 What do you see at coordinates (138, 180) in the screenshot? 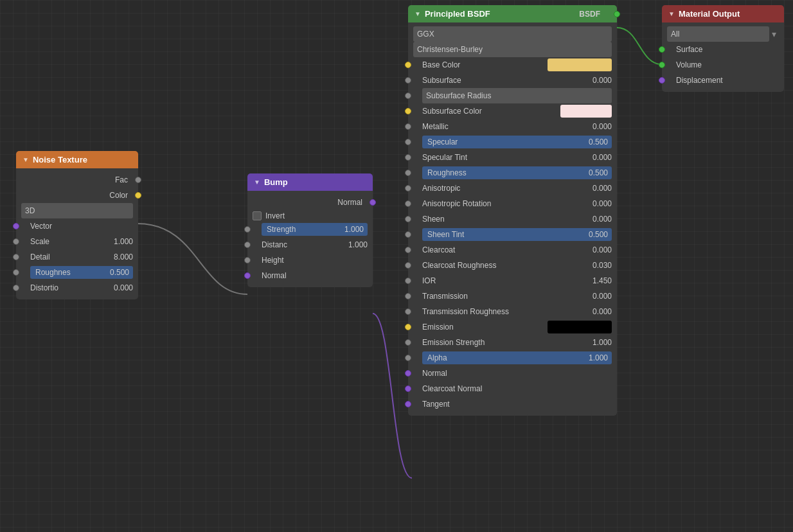
I see `noise-fac-socket` at bounding box center [138, 180].